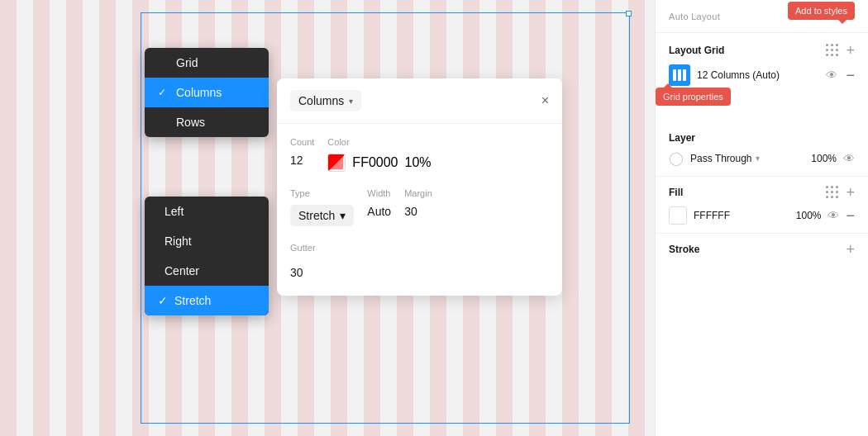 This screenshot has height=436, width=868. What do you see at coordinates (379, 211) in the screenshot?
I see `width-value: Auto` at bounding box center [379, 211].